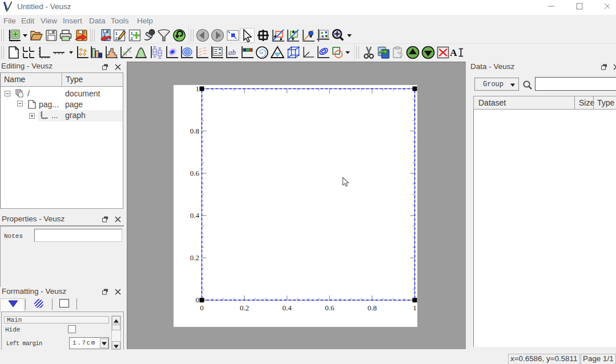  I want to click on svg-text: A, so click(453, 52).